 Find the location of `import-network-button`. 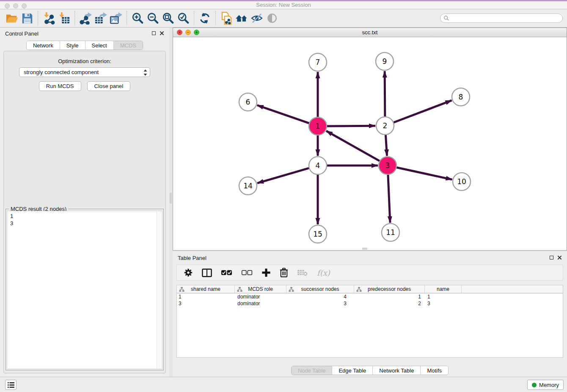

import-network-button is located at coordinates (49, 18).